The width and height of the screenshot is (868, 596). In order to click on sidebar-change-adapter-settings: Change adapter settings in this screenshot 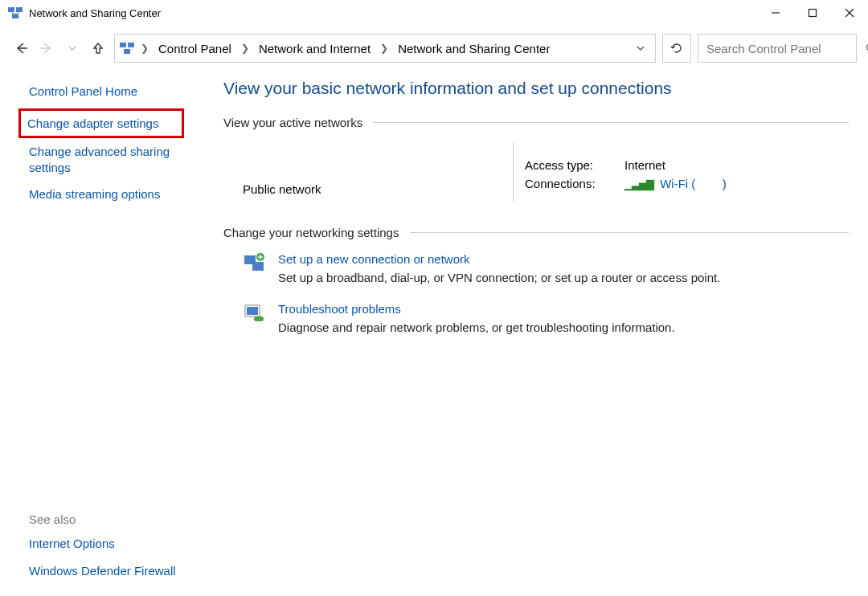, I will do `click(101, 124)`.